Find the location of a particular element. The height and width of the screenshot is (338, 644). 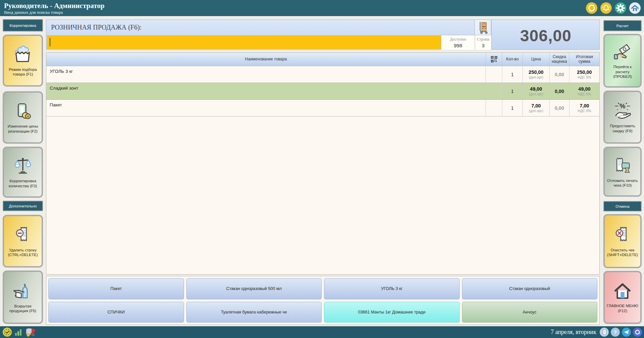

row-name-cell: Сладкий зонт is located at coordinates (266, 91).